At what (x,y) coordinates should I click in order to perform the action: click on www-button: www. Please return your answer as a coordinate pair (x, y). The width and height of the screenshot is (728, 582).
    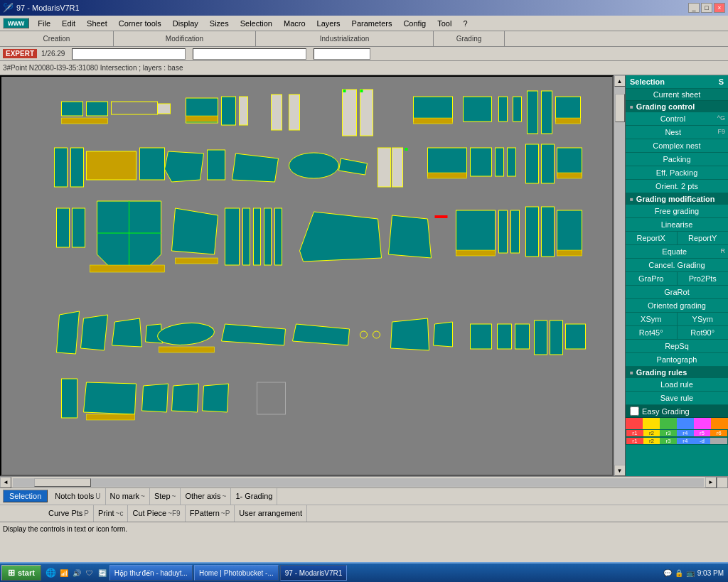
    Looking at the image, I should click on (16, 23).